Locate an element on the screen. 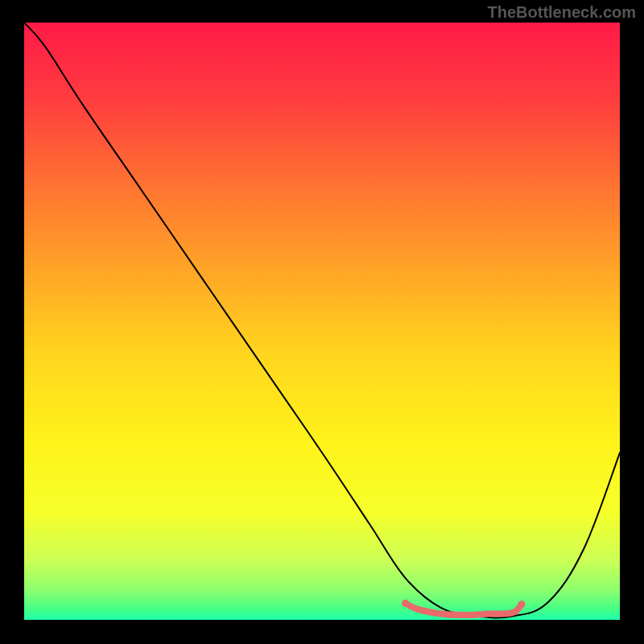 The width and height of the screenshot is (644, 644). watermark-text: TheBottleneck.com is located at coordinates (562, 13).